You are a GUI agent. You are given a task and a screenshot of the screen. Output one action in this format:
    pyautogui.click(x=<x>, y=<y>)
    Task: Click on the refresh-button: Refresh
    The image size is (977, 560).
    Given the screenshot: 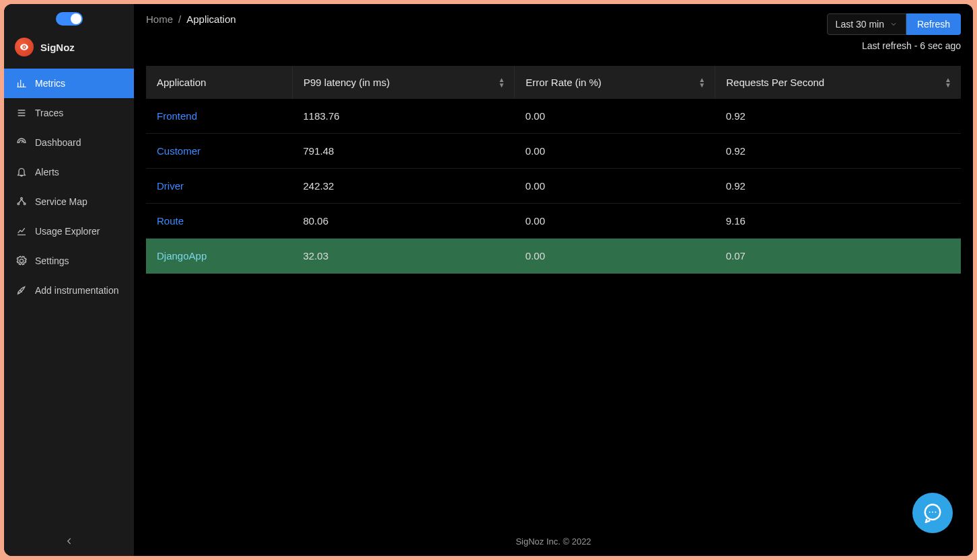 What is the action you would take?
    pyautogui.click(x=934, y=24)
    